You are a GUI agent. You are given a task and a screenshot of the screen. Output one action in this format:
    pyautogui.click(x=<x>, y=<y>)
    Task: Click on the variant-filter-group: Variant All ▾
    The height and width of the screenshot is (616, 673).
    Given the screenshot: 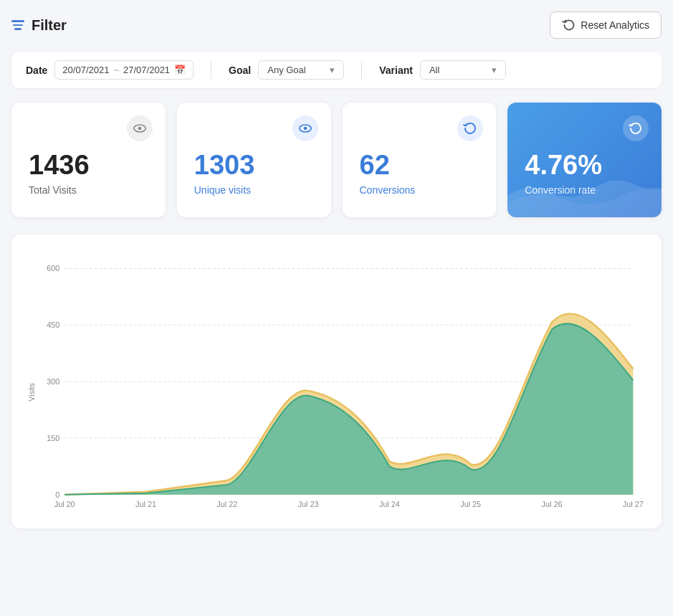 What is the action you would take?
    pyautogui.click(x=443, y=70)
    